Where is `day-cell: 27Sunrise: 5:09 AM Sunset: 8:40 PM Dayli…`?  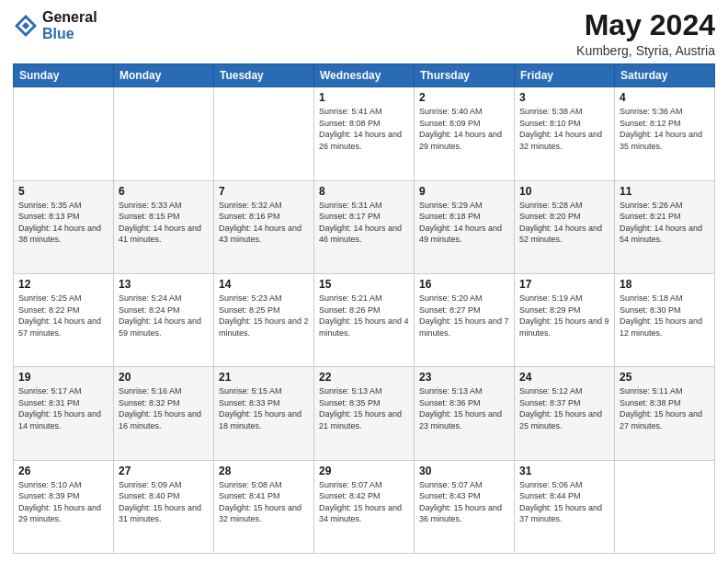 day-cell: 27Sunrise: 5:09 AM Sunset: 8:40 PM Dayli… is located at coordinates (164, 506).